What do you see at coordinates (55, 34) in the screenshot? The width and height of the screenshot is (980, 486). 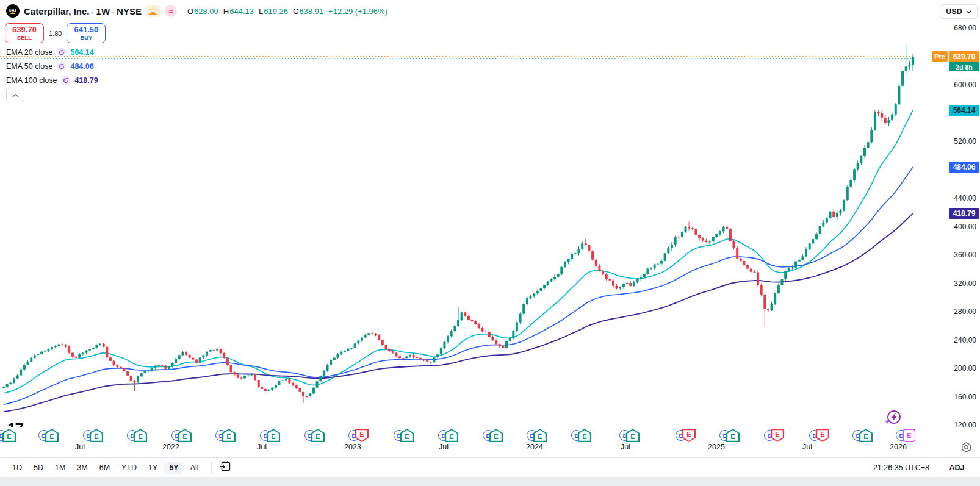 I see `spread-value: 1.80` at bounding box center [55, 34].